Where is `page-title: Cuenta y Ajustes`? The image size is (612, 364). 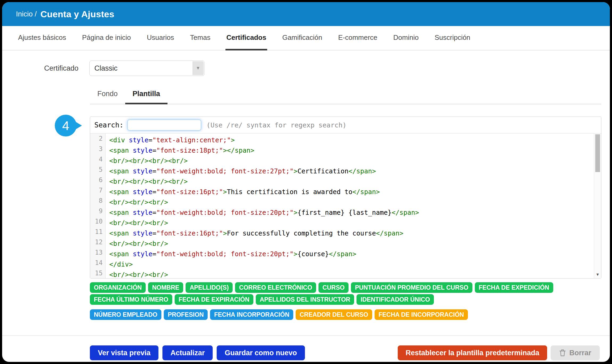 page-title: Cuenta y Ajustes is located at coordinates (77, 14).